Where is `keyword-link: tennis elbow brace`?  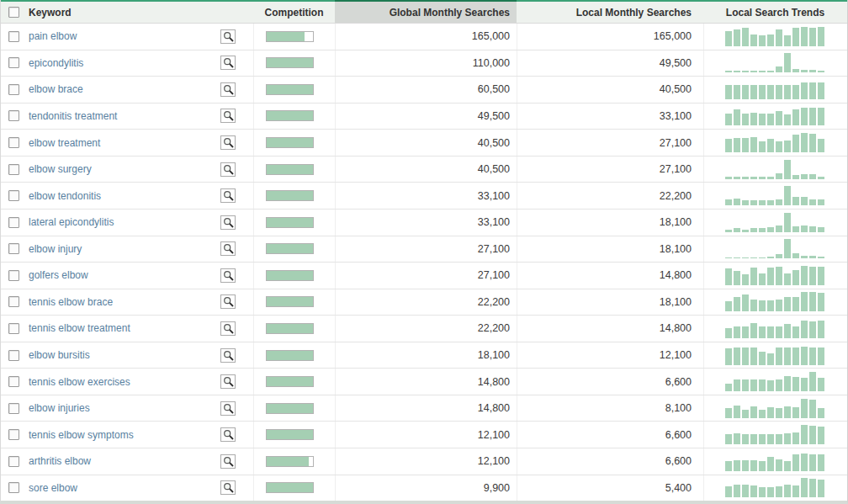 keyword-link: tennis elbow brace is located at coordinates (71, 302).